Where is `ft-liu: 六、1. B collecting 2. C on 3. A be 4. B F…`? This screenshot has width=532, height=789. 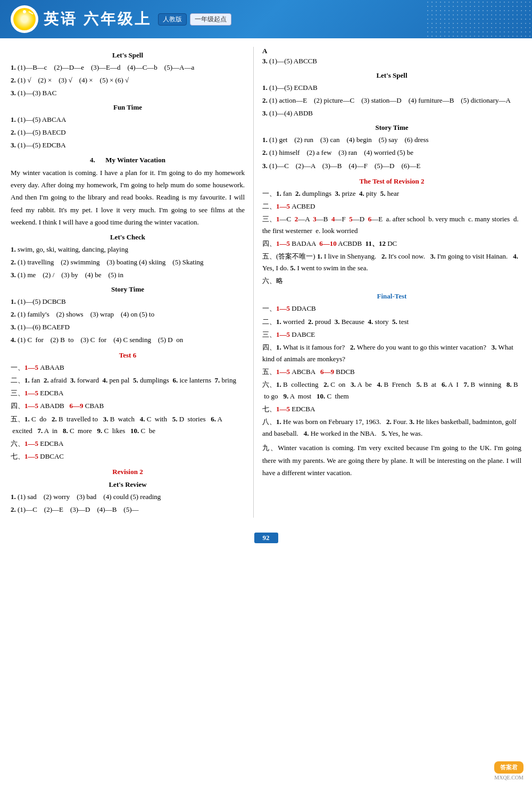
ft-liu: 六、1. B collecting 2. C on 3. A be 4. B F… is located at coordinates (392, 391).